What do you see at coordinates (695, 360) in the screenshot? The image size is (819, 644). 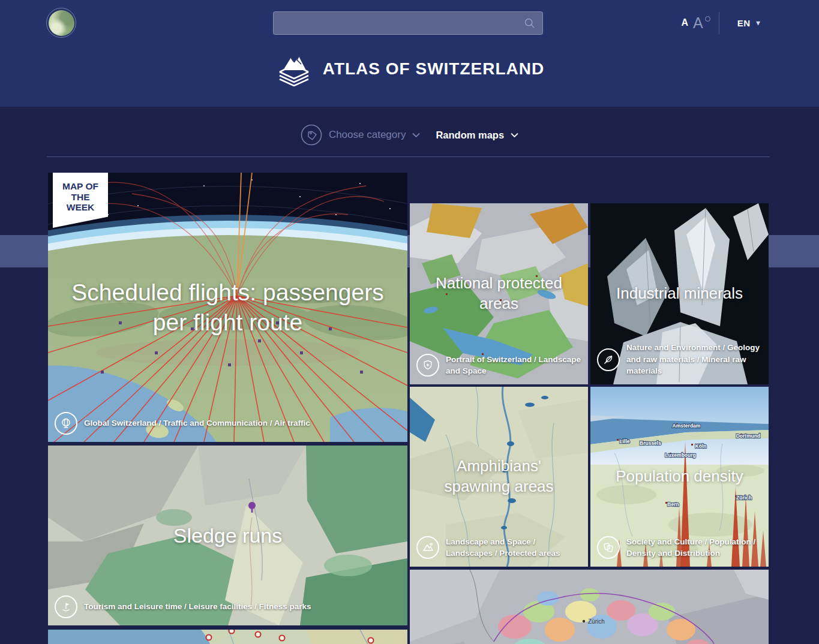 I see `card-category-label: Nature and Environment / Geology and raw…` at bounding box center [695, 360].